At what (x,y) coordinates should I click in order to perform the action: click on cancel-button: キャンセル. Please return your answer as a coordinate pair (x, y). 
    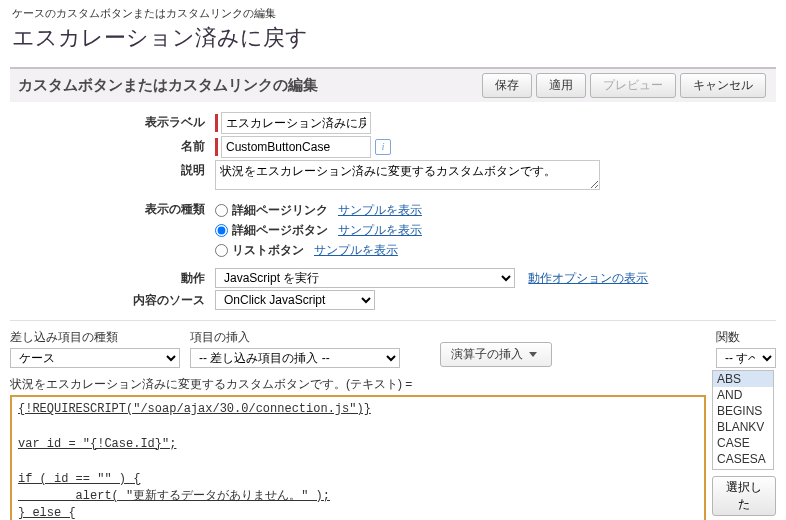
    Looking at the image, I should click on (723, 86).